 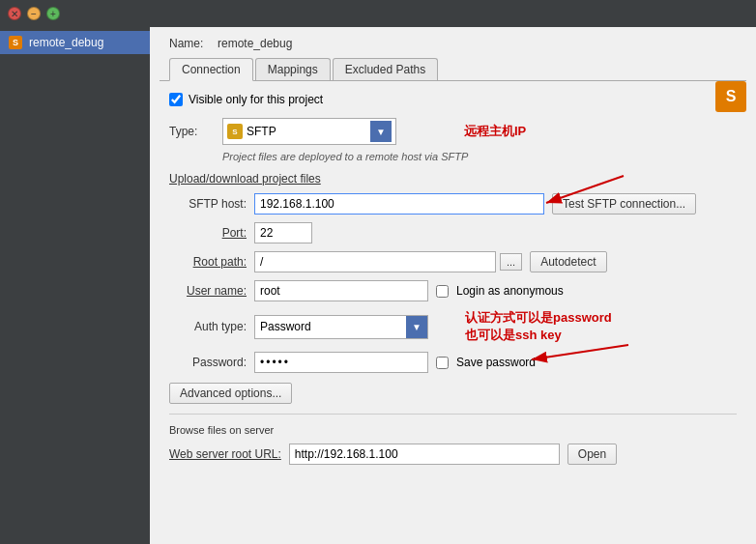 I want to click on titlebar: ✕ − +, so click(x=378, y=14).